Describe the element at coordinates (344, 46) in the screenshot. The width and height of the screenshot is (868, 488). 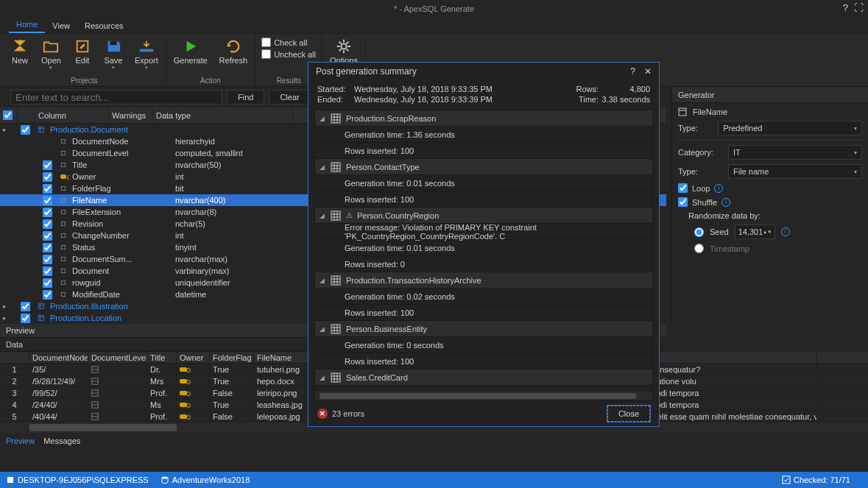
I see `gear-icon` at that location.